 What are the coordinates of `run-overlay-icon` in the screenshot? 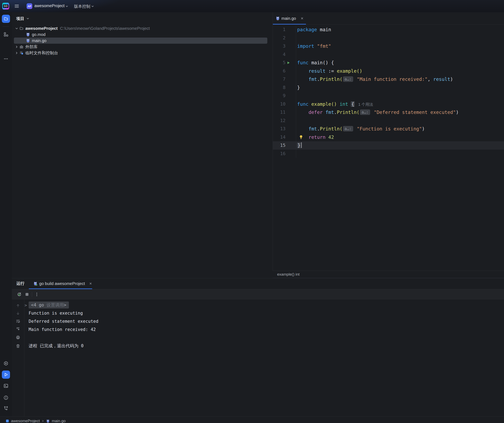 It's located at (37, 285).